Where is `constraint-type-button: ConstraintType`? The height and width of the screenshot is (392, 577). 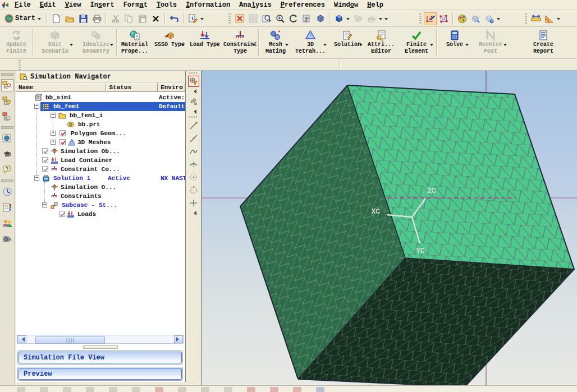
constraint-type-button: ConstraintType is located at coordinates (240, 43).